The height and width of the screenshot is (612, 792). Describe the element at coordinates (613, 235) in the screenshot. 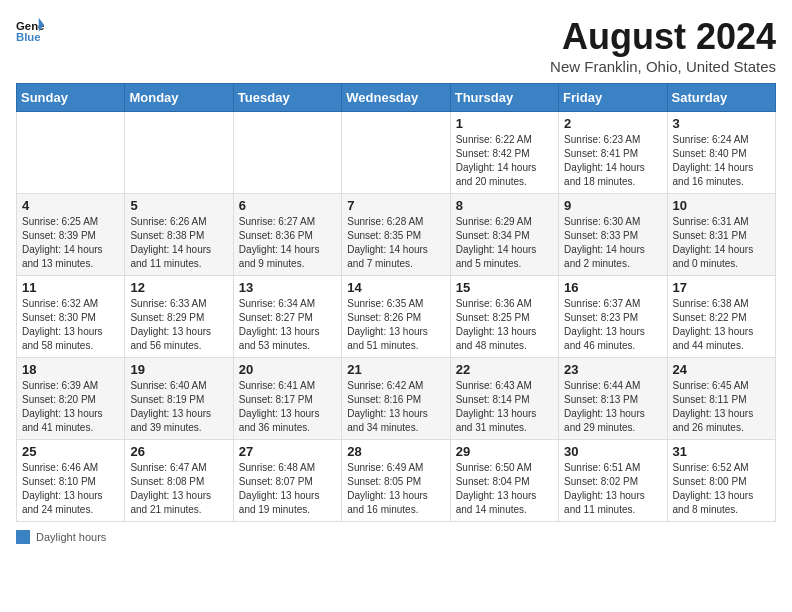

I see `calendar-cell: 9Sunrise: 6:30 AM Sunset: 8:33 PM Daylig…` at that location.